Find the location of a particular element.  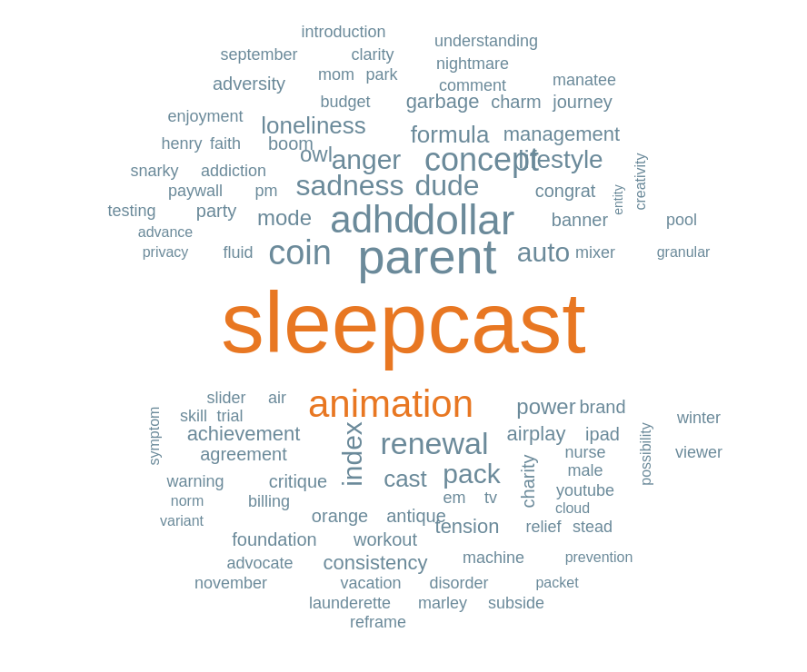

word-marley: marley is located at coordinates (443, 603).